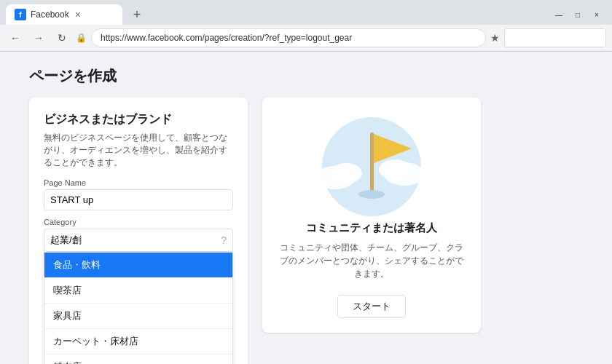 This screenshot has height=364, width=612. What do you see at coordinates (20, 15) in the screenshot?
I see `tab-favicon: f` at bounding box center [20, 15].